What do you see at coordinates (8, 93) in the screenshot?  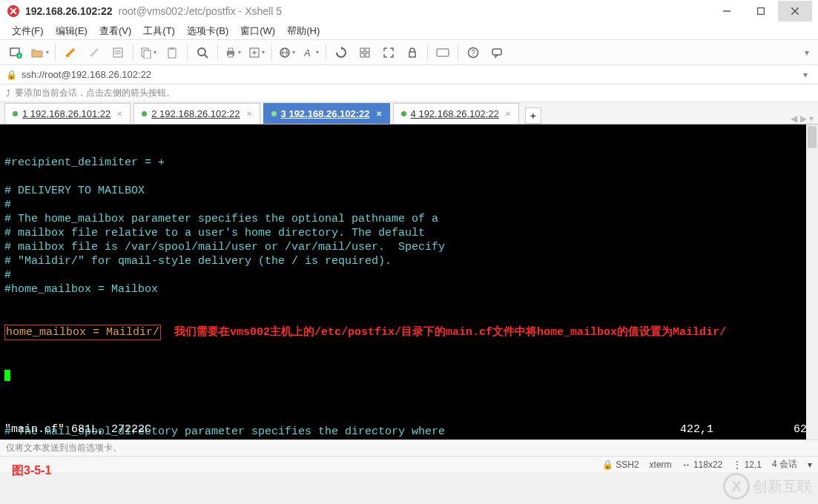 I see `hint-arrow-icon: ⤴` at bounding box center [8, 93].